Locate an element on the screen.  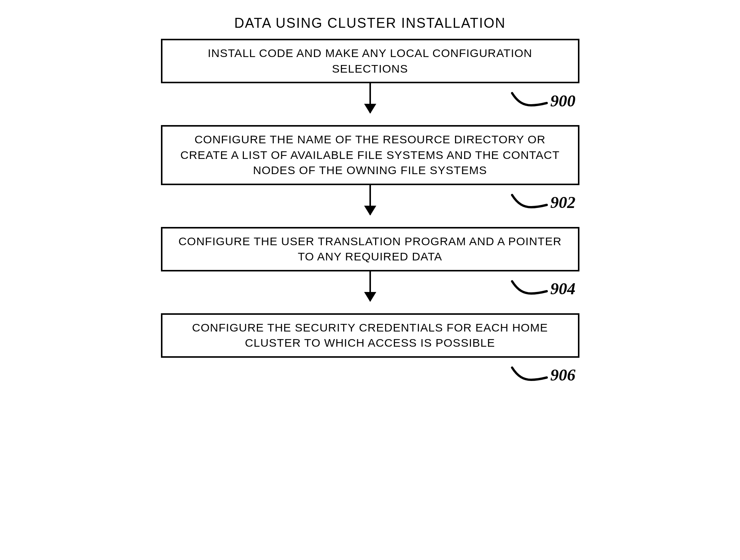
ref-number: 900 is located at coordinates (563, 101).